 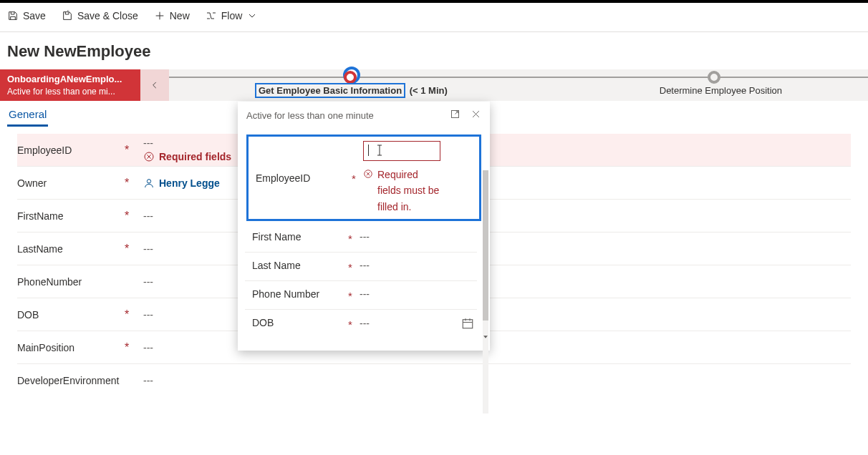 I want to click on scroll-down-icon, so click(x=486, y=337).